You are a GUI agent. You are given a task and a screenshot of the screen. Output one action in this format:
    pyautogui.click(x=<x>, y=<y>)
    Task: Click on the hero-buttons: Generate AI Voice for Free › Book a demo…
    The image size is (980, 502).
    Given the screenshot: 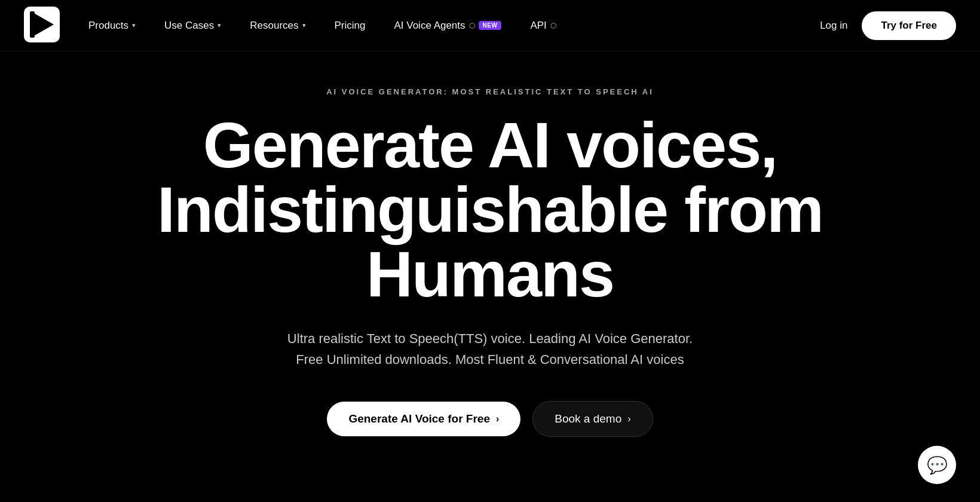 What is the action you would take?
    pyautogui.click(x=490, y=419)
    